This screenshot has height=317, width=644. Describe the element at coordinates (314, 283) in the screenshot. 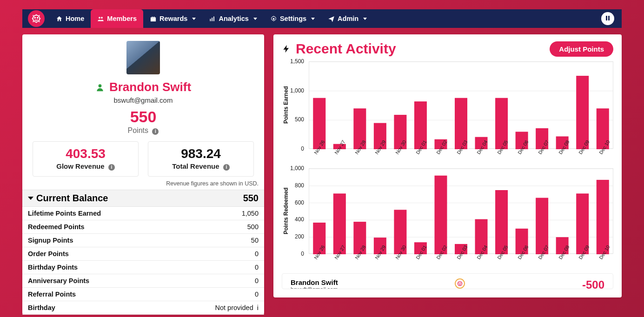

I see `activity-item-name: Brandon Swift` at that location.